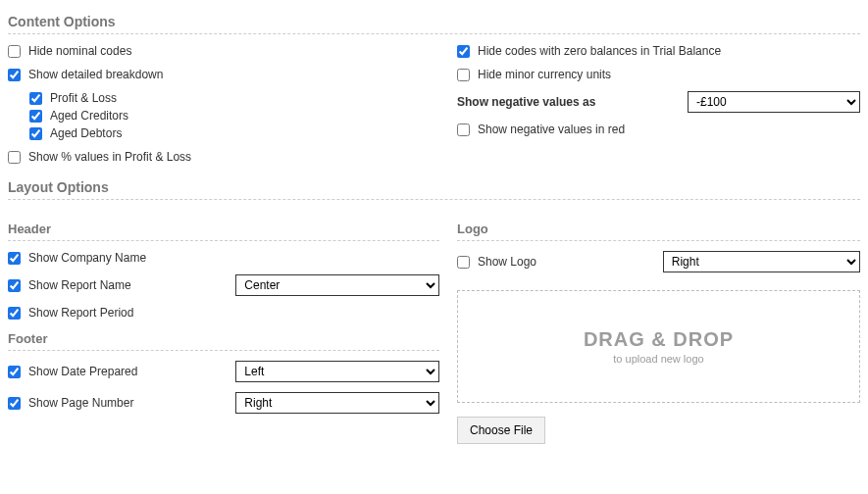 The height and width of the screenshot is (494, 868). I want to click on show-pct-label: Show % values in Profit & Loss, so click(100, 157).